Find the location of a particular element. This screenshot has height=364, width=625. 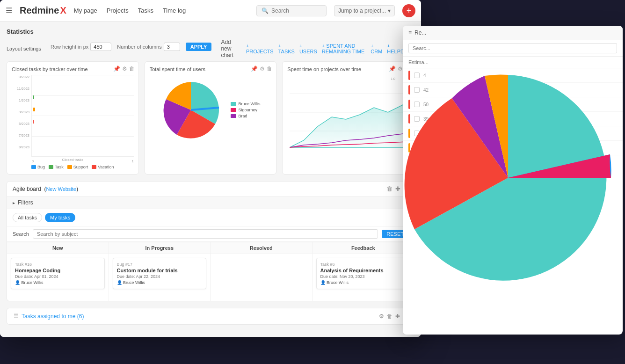

nav-projects: Projects is located at coordinates (118, 10).